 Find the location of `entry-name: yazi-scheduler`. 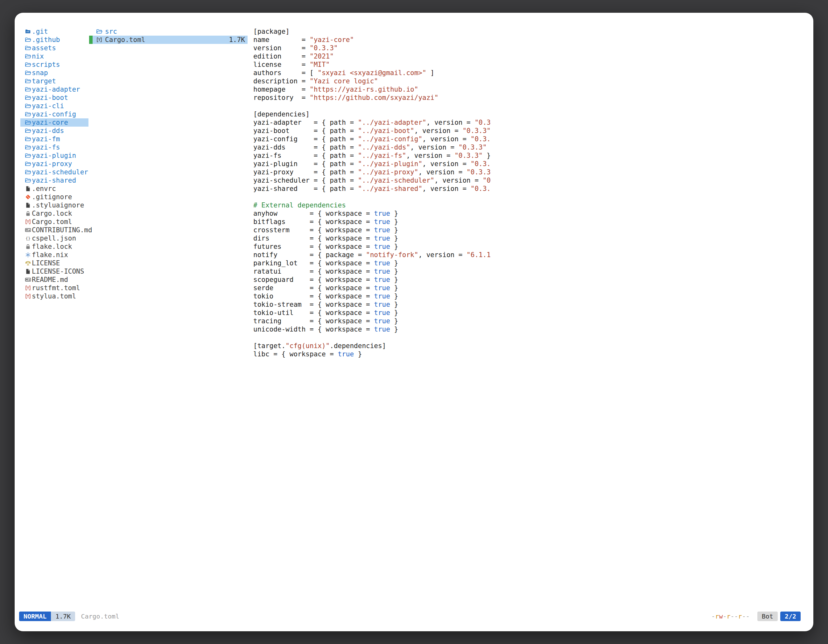

entry-name: yazi-scheduler is located at coordinates (60, 172).